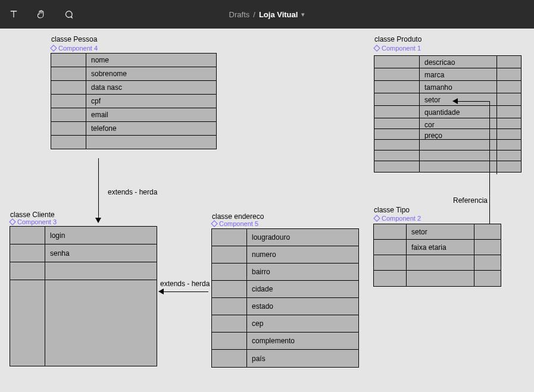 This screenshot has width=534, height=392. What do you see at coordinates (279, 14) in the screenshot?
I see `page-title: Loja Vitual` at bounding box center [279, 14].